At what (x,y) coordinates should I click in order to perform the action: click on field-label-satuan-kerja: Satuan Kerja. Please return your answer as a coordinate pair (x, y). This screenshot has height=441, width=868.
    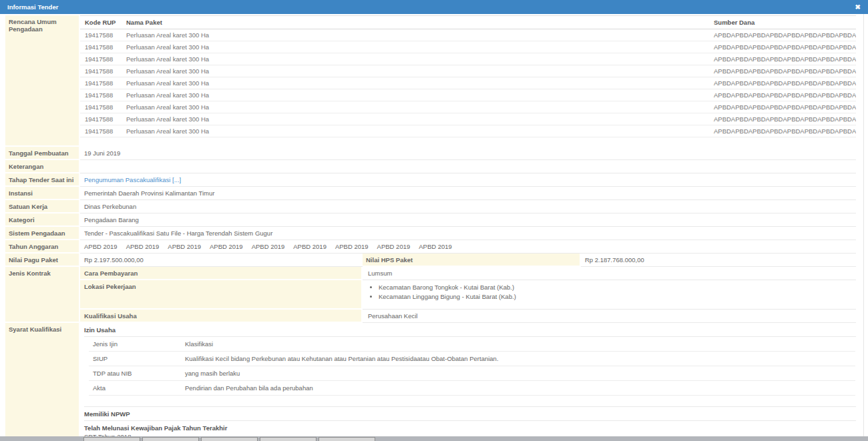
    Looking at the image, I should click on (43, 207).